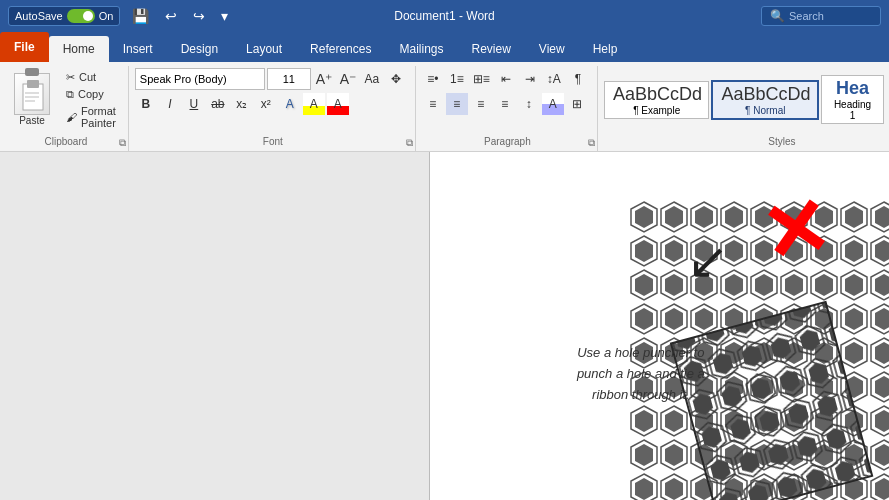 This screenshot has height=500, width=889. I want to click on font-label: Font, so click(273, 142).